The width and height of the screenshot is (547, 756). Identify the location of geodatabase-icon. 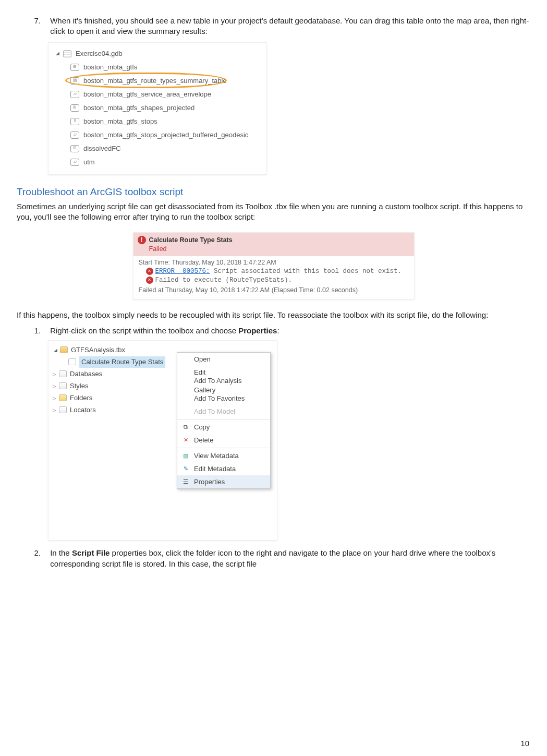
(67, 54).